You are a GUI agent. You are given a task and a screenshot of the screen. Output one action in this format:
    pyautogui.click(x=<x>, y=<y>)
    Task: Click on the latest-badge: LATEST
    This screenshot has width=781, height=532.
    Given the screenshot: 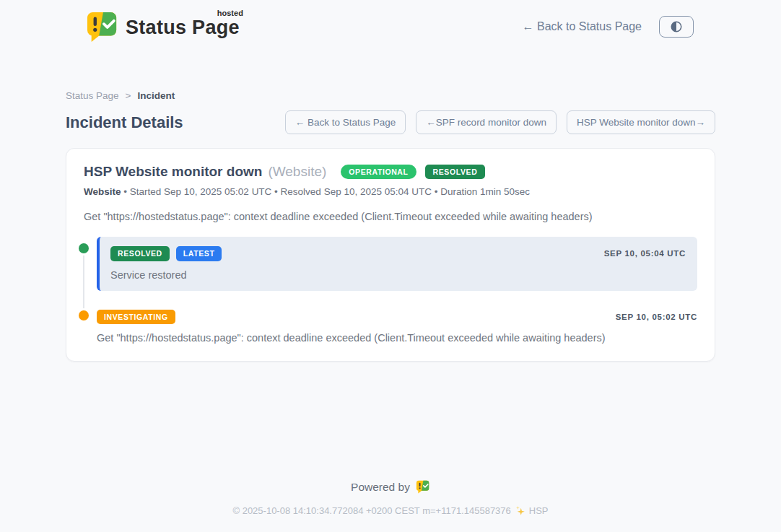 What is the action you would take?
    pyautogui.click(x=199, y=254)
    